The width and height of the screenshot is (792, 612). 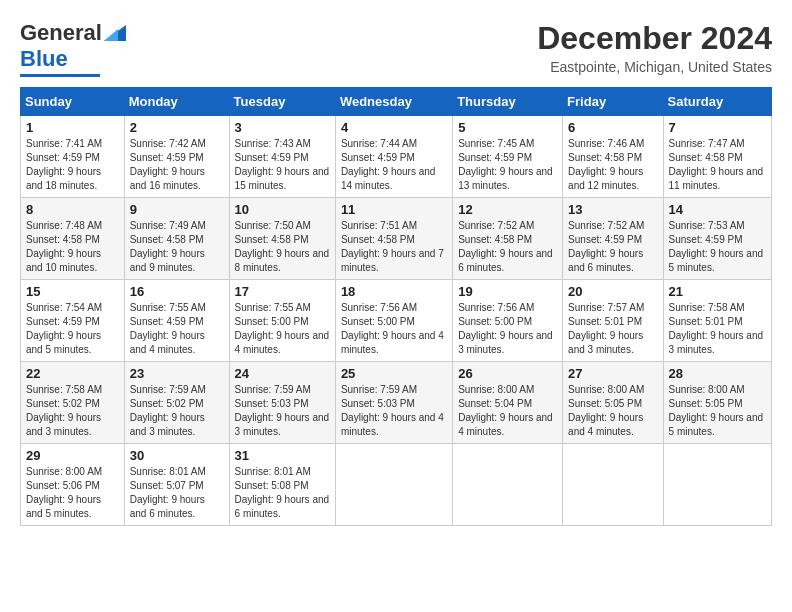 What do you see at coordinates (72, 374) in the screenshot?
I see `day-number: 22` at bounding box center [72, 374].